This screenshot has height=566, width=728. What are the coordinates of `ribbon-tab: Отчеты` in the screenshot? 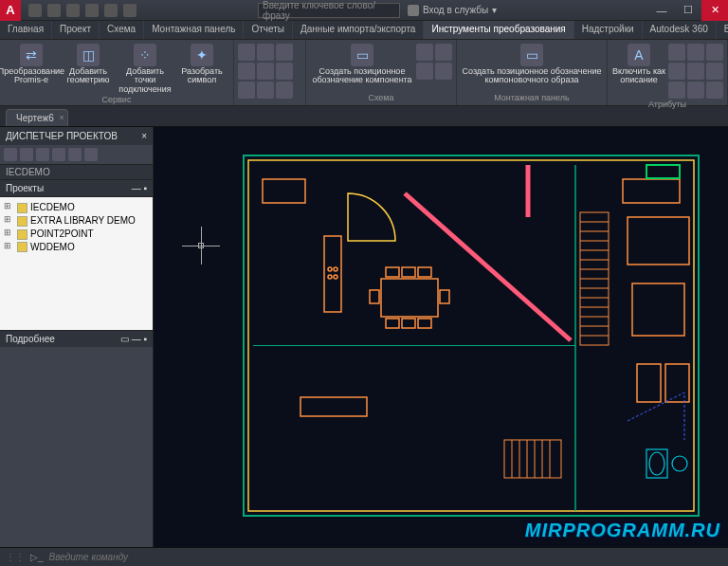 It's located at (268, 30).